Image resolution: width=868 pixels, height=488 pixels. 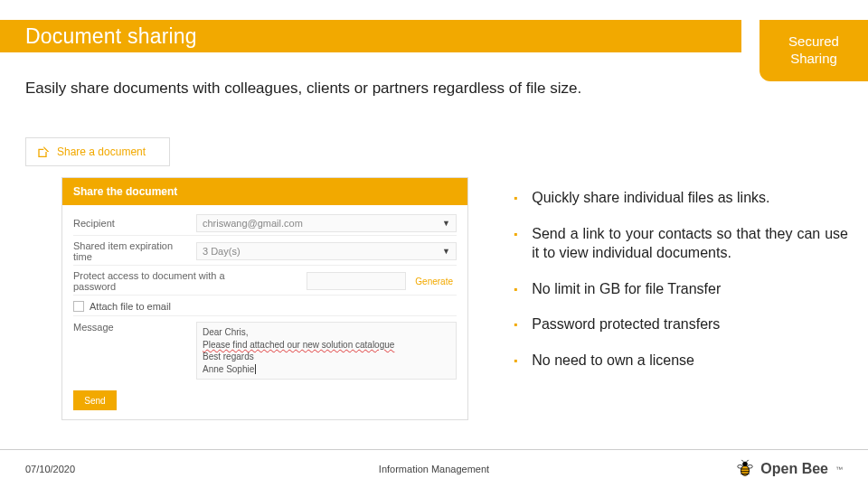 I want to click on password-protect-row: Protect access to document with a passwo…, so click(x=265, y=282).